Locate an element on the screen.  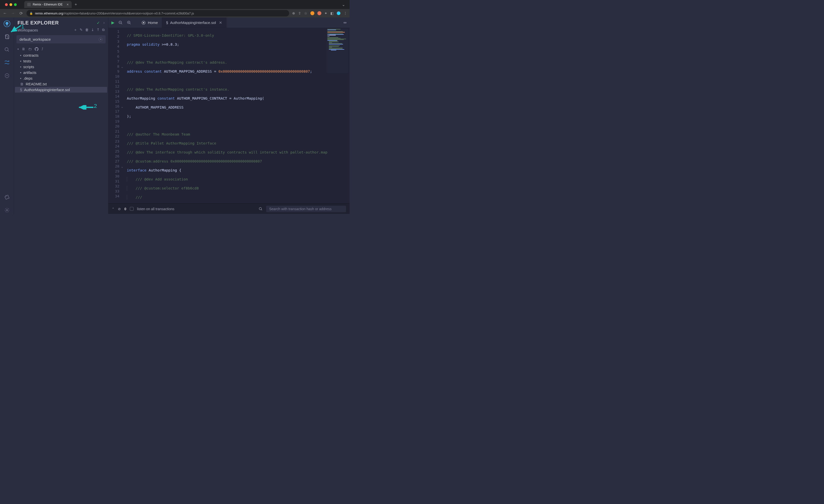
tree-toolbar: ▾ 🗎 🗀 ⤴ is located at coordinates (61, 49).